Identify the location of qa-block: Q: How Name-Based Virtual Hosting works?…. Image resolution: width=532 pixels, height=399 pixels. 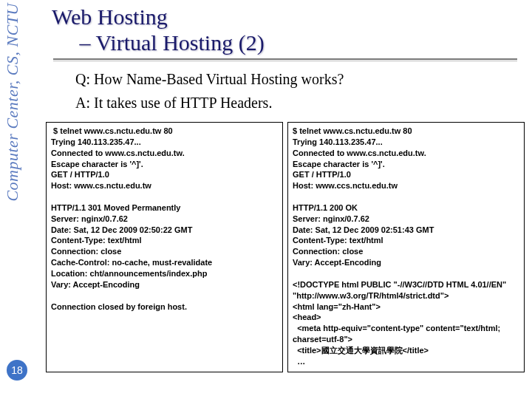
(300, 91).